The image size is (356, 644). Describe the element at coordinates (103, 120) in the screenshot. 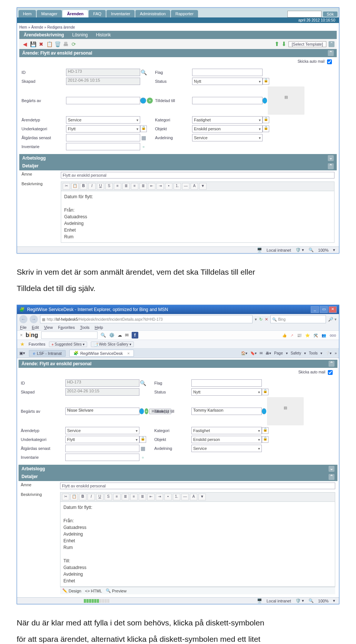

I see `casetype-select: Service` at that location.